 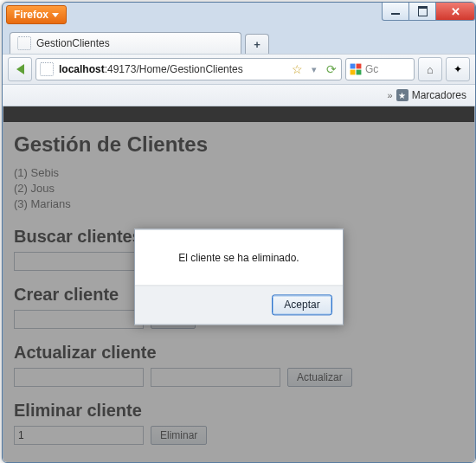 What do you see at coordinates (73, 43) in the screenshot?
I see `tab-title: GestionClientes` at bounding box center [73, 43].